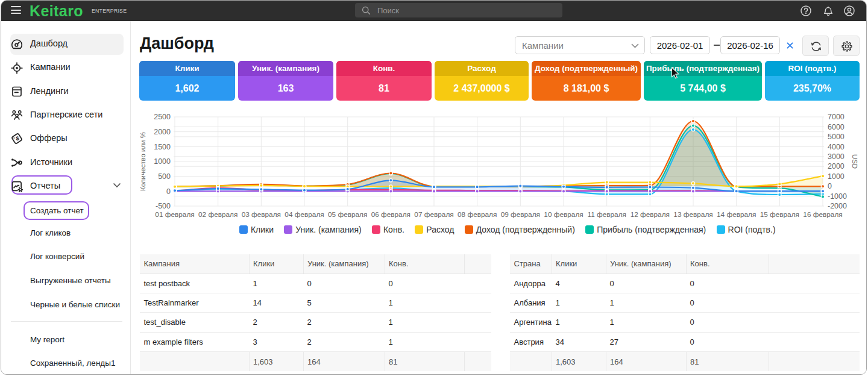 The width and height of the screenshot is (868, 376). Describe the element at coordinates (143, 161) in the screenshot. I see `svg-text: Количество или %` at that location.